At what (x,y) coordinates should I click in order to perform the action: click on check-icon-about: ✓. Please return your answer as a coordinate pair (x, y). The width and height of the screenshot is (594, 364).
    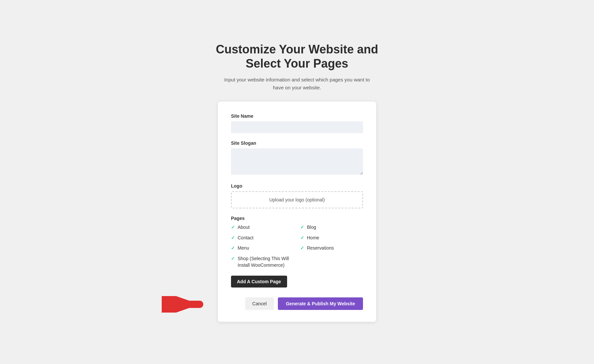
    Looking at the image, I should click on (233, 227).